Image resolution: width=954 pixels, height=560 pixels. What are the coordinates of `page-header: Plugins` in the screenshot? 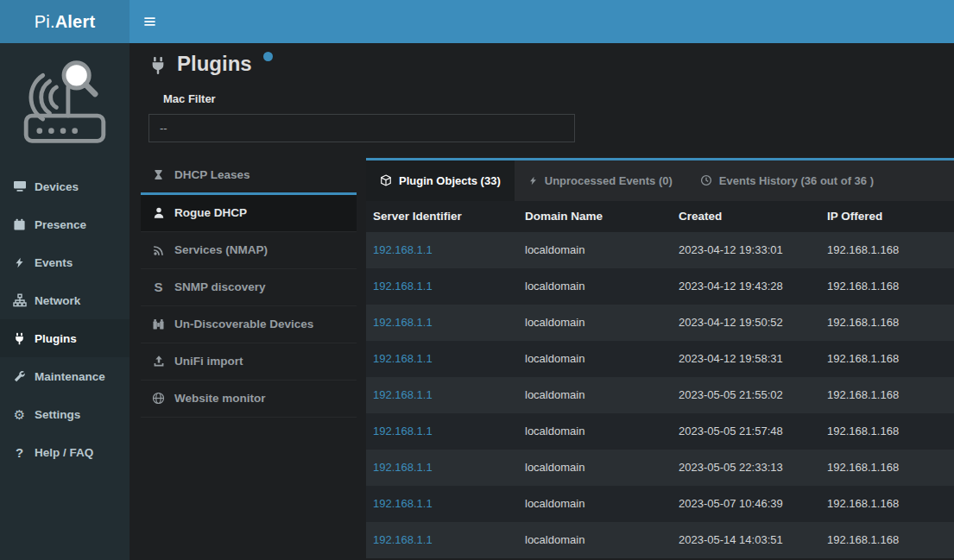 It's located at (547, 64).